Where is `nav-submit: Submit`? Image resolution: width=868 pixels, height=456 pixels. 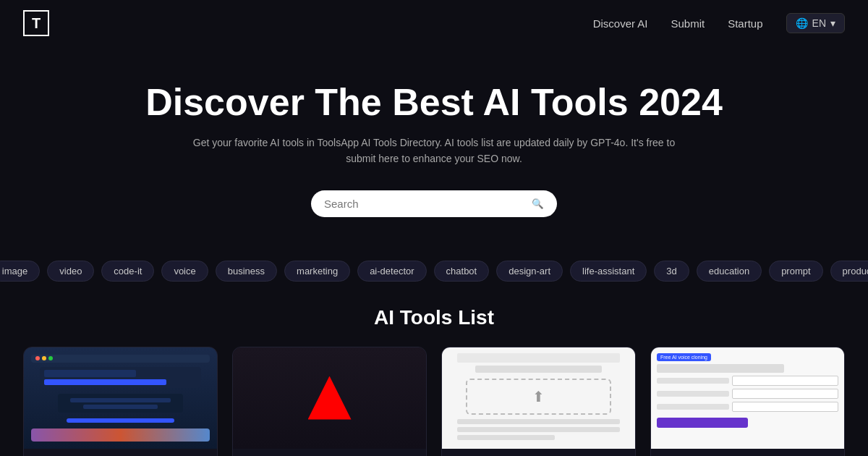
nav-submit: Submit is located at coordinates (687, 23).